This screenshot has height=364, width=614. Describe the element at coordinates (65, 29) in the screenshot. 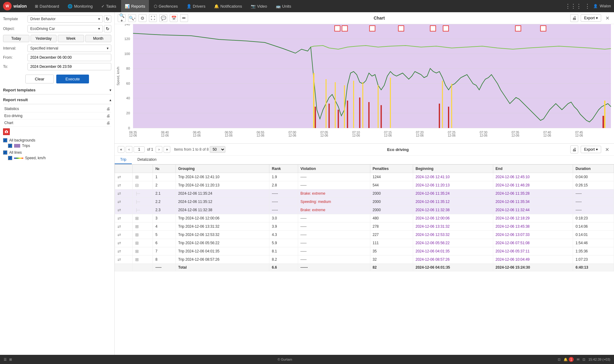

I see `object-dropdown: EcoDriving Car ▾` at that location.